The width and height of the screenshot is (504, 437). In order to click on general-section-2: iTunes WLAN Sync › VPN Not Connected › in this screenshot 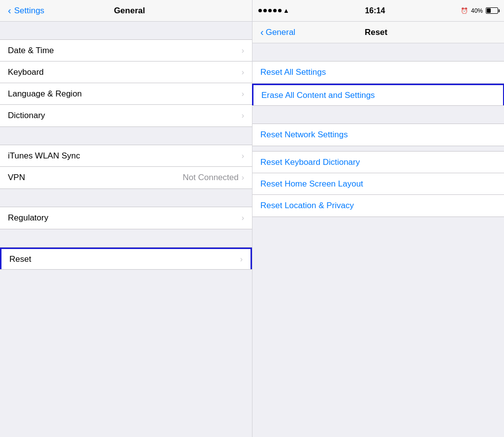, I will do `click(126, 167)`.